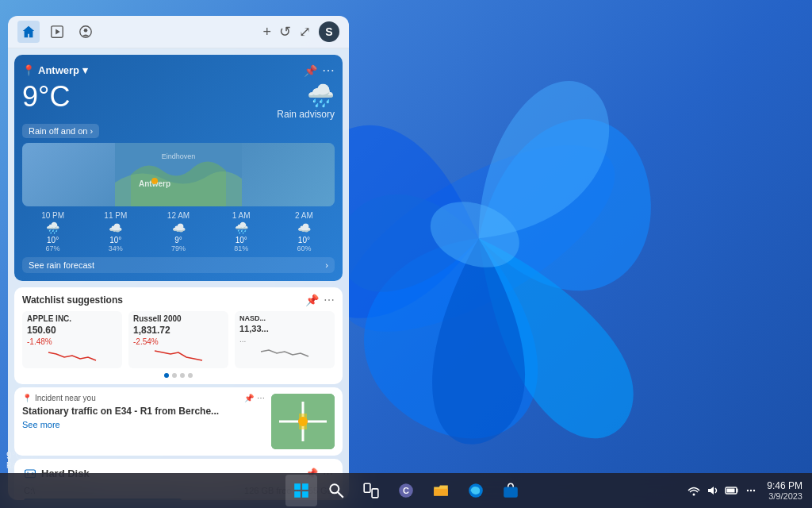 Image resolution: width=812 pixels, height=508 pixels. What do you see at coordinates (745, 491) in the screenshot?
I see `taskbar-right: 9:46 PM 3/9/2023` at bounding box center [745, 491].